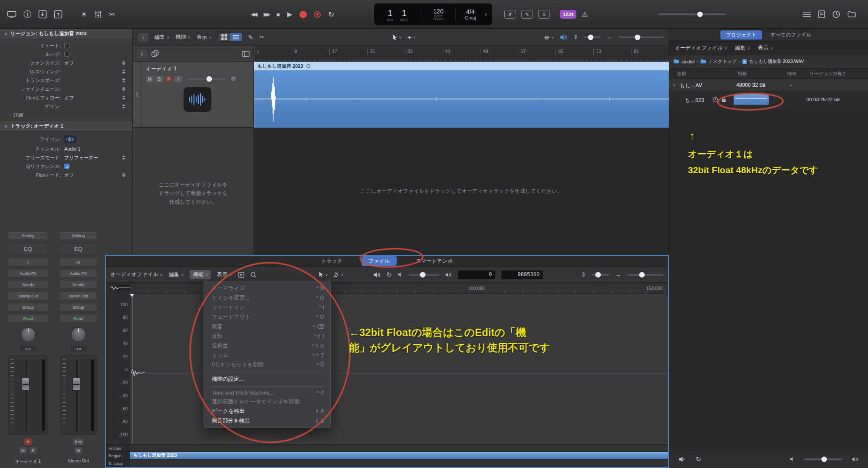  What do you see at coordinates (78, 262) in the screenshot?
I see `strip-input-format-button: ∞` at bounding box center [78, 262].